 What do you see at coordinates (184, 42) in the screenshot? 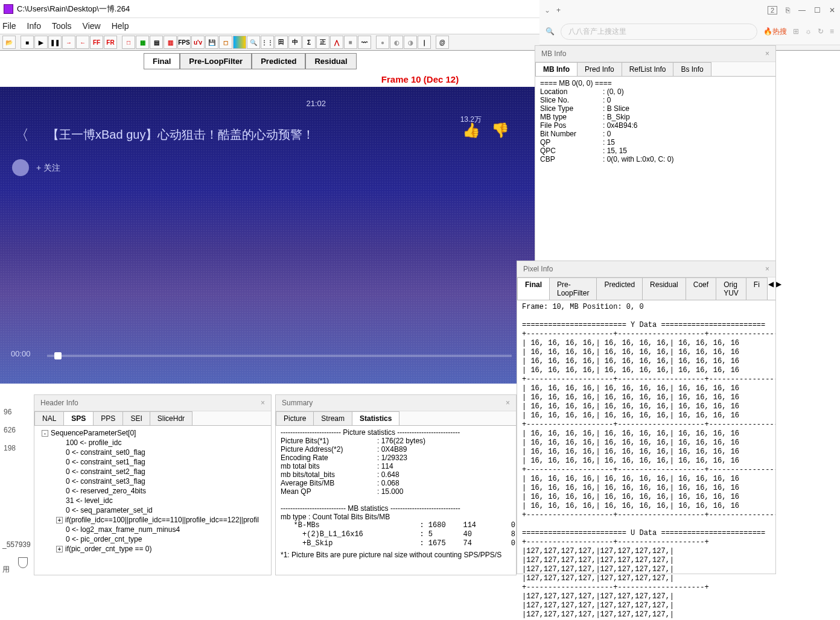
I see `fps-button: FPS` at bounding box center [184, 42].